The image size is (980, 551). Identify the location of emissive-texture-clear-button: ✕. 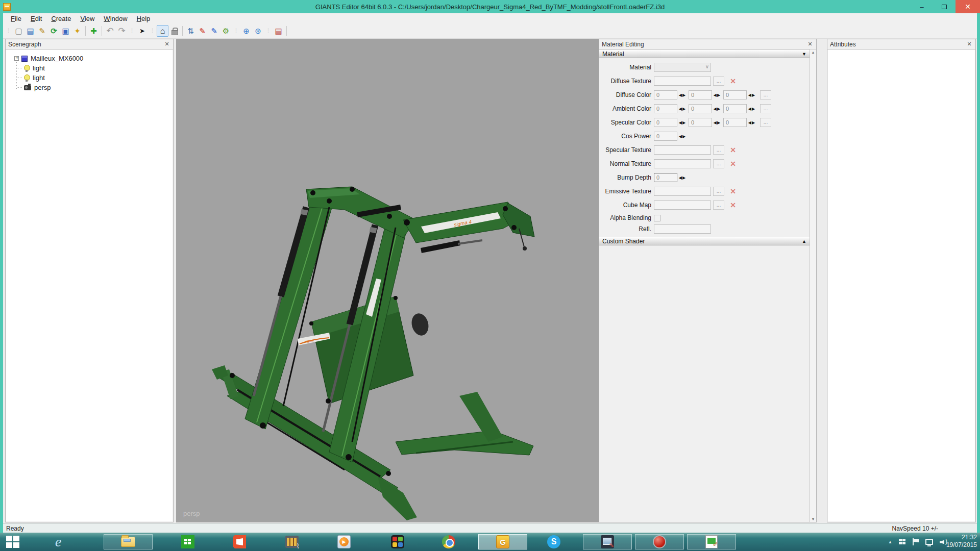
(733, 191).